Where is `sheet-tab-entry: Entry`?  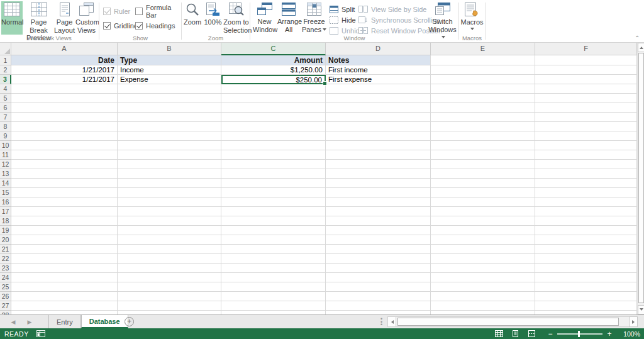 sheet-tab-entry: Entry is located at coordinates (65, 322).